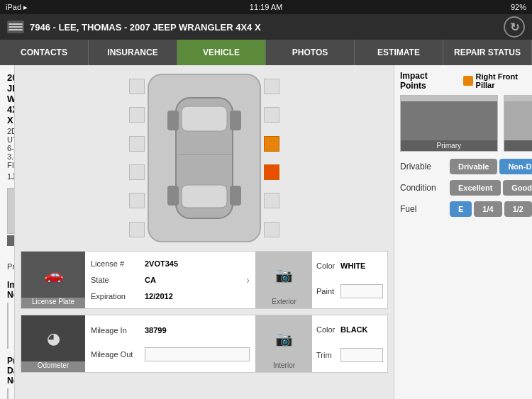  I want to click on license-photo-label: License Plate, so click(53, 302).